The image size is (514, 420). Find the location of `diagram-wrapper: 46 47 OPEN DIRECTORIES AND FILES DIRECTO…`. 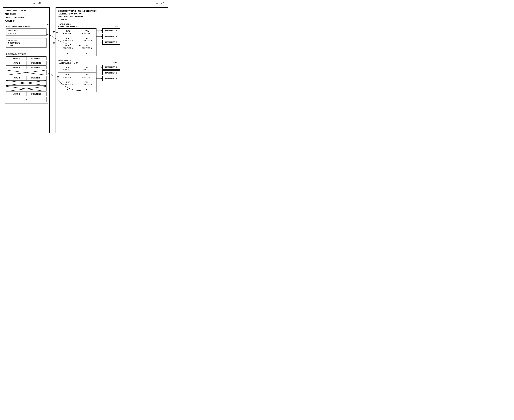

diagram-wrapper: 46 47 OPEN DIRECTORIES AND FILES DIRECTO… is located at coordinates (86, 68).